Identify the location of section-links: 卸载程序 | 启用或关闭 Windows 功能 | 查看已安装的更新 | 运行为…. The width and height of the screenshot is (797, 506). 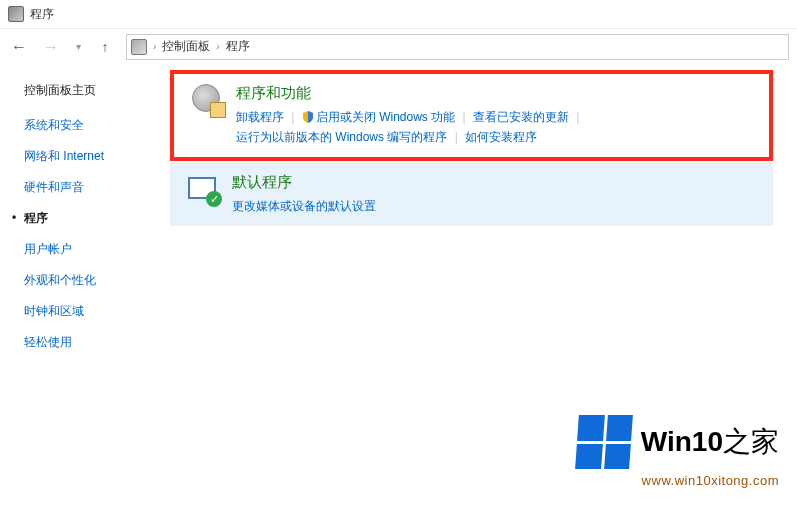
(496, 127).